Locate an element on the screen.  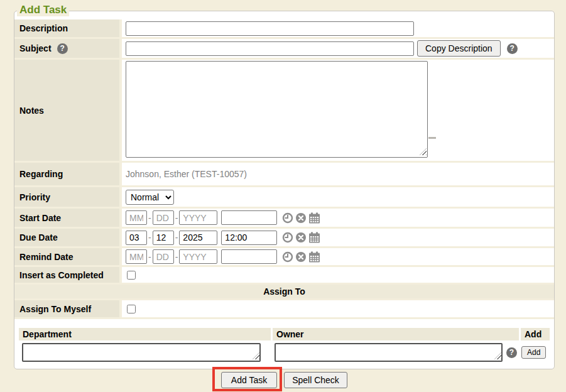
form-row-description: Description is located at coordinates (284, 29).